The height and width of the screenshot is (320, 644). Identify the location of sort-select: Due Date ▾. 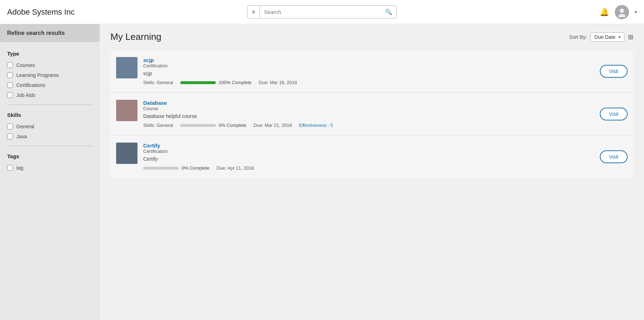
(608, 37).